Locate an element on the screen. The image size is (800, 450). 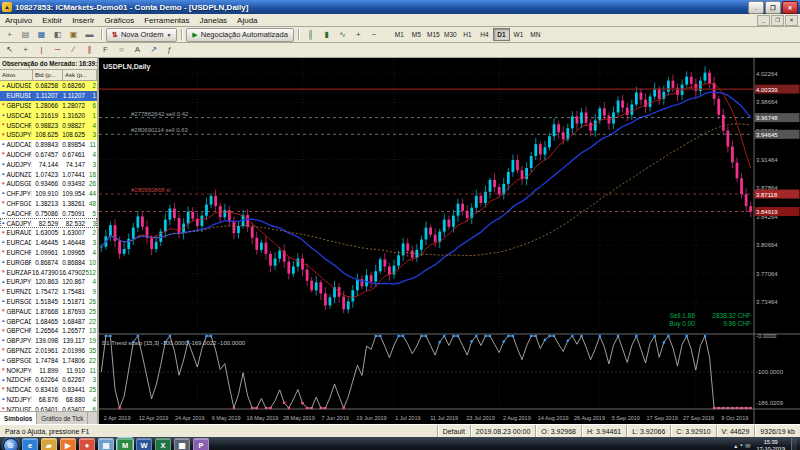
market-watch-row: ▼AUDSGD0.934660.9349226 is located at coordinates (48, 184).